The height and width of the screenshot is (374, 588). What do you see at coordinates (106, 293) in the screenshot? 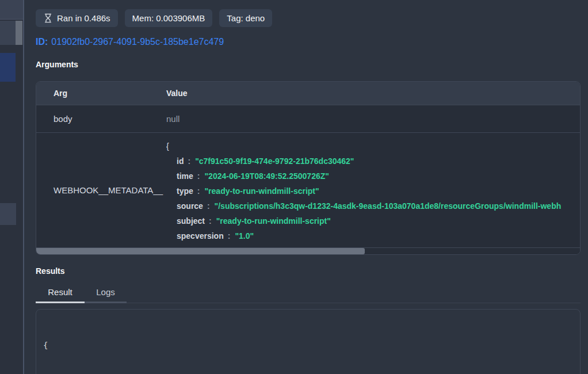
I see `tab-logs: Logs` at bounding box center [106, 293].